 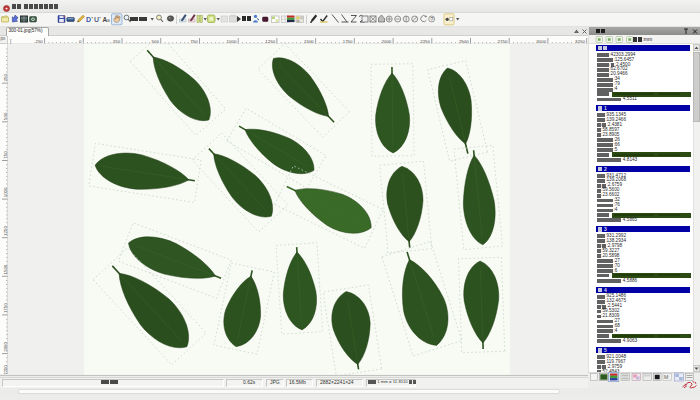 I want to click on svg-text: 3000, so click(x=541, y=40).